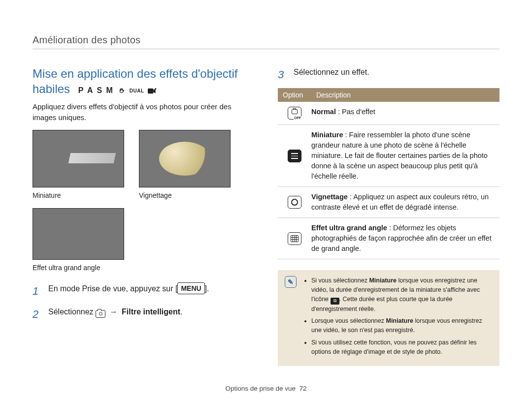 Image resolution: width=532 pixels, height=401 pixels. What do you see at coordinates (129, 289) in the screenshot?
I see `step-1-text: En mode Prise de vue, appuyez sur [MENU]…` at bounding box center [129, 289].